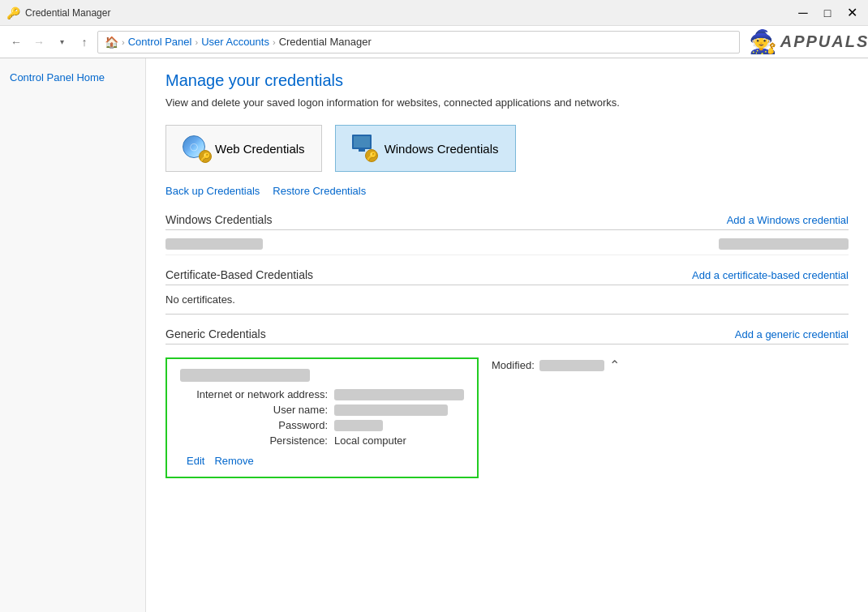  I want to click on add-generic-credential-link: Add a generic credential, so click(792, 334).